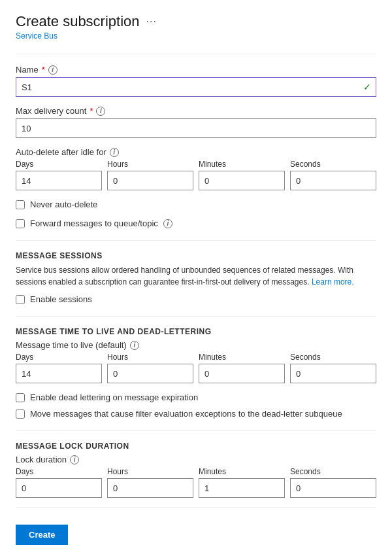  What do you see at coordinates (59, 181) in the screenshot?
I see `auto-delete-days-input` at bounding box center [59, 181].